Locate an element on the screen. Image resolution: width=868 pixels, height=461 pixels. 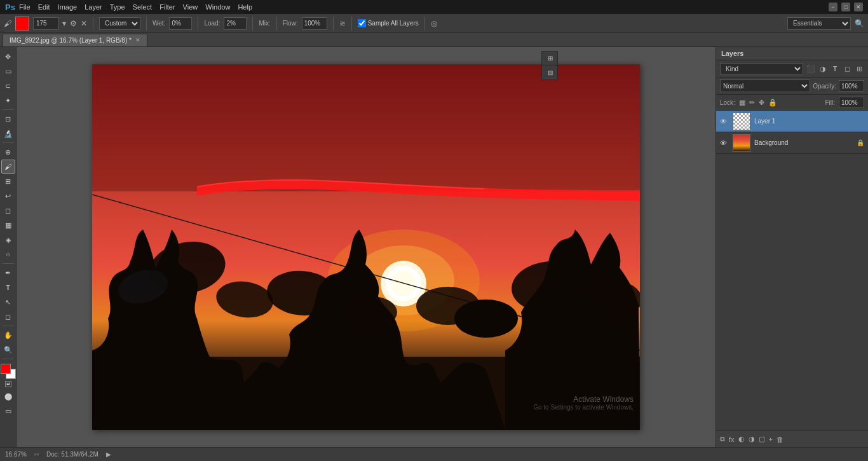
move-tool: ✥ is located at coordinates (8, 57).